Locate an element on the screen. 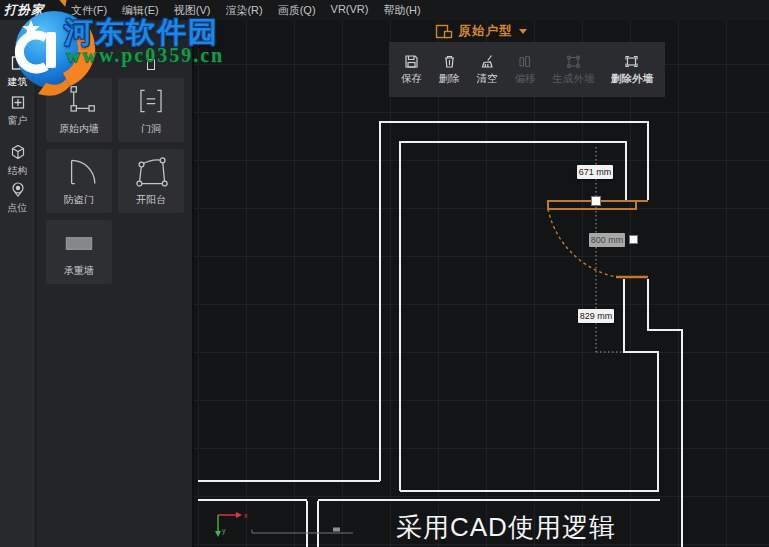  balcony-icon is located at coordinates (151, 172).